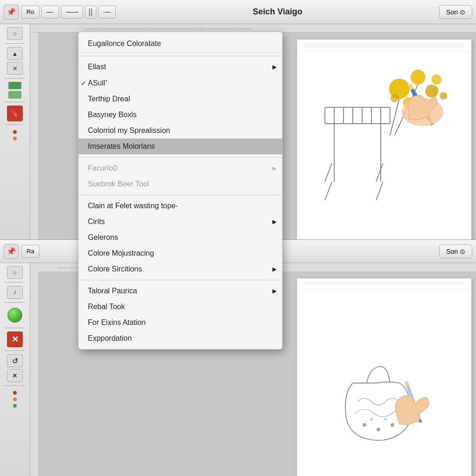 The height and width of the screenshot is (476, 476). What do you see at coordinates (15, 272) in the screenshot?
I see `ellipse-icon-b: ○` at bounding box center [15, 272].